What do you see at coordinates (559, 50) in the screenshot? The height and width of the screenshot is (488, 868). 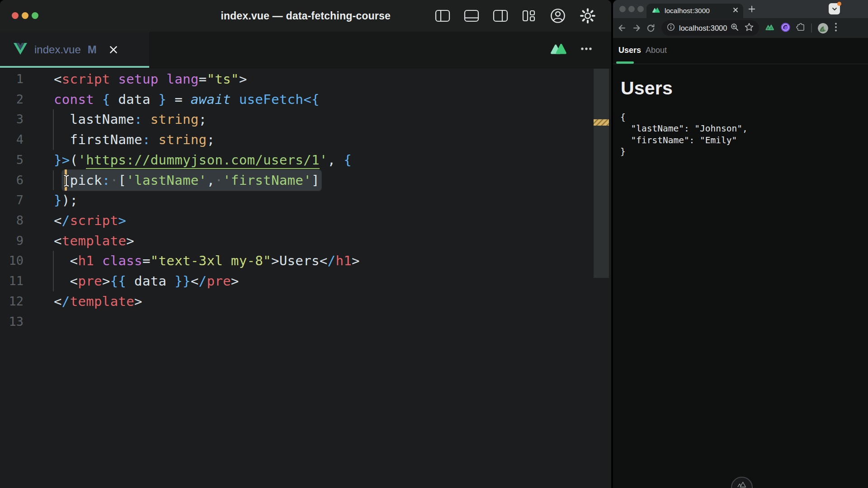 I see `nuxt-extension-button` at bounding box center [559, 50].